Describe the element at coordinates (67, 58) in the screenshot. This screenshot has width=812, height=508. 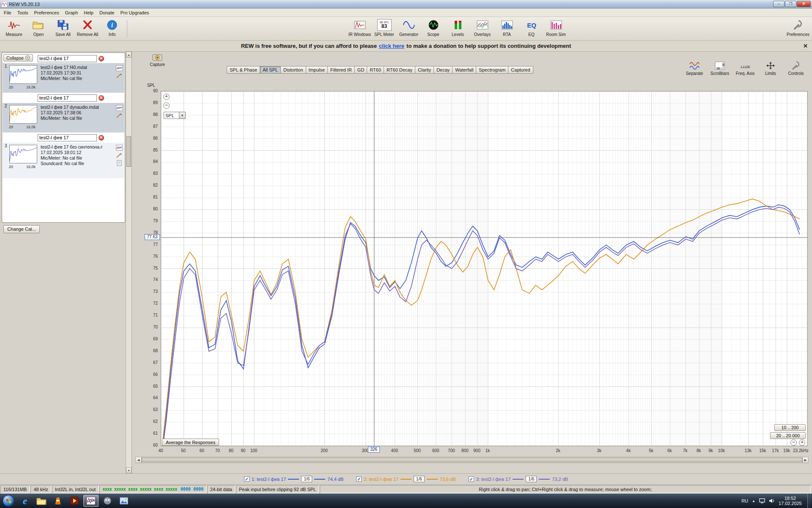
I see `measurement-1-name-input` at that location.